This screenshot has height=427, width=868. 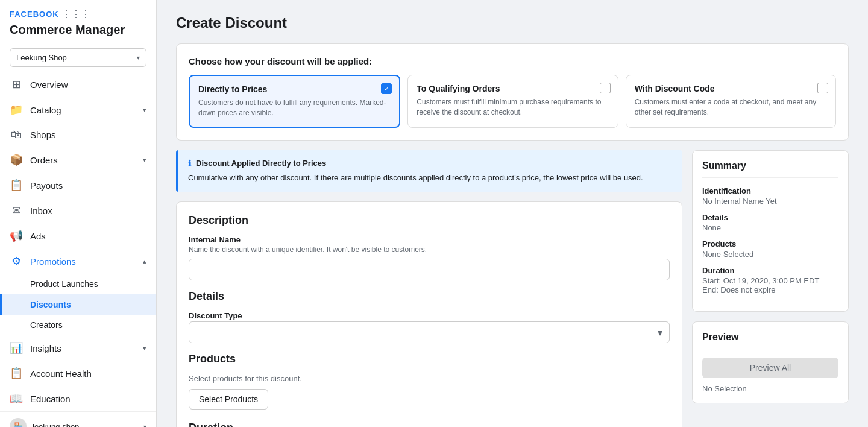 What do you see at coordinates (770, 340) in the screenshot?
I see `preview-title: Preview` at bounding box center [770, 340].